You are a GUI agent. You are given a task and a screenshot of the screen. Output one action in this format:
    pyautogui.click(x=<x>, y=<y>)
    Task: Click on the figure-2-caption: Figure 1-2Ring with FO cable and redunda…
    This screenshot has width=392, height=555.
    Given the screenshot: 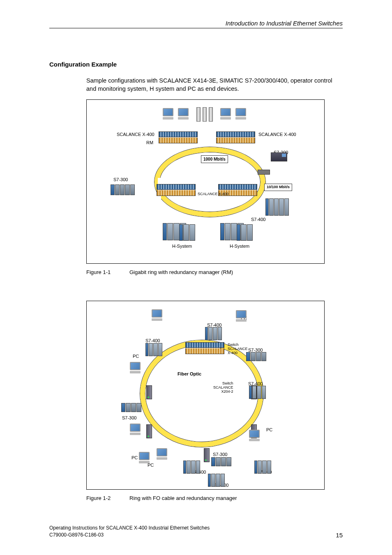 What is the action you would take?
    pyautogui.click(x=162, y=498)
    